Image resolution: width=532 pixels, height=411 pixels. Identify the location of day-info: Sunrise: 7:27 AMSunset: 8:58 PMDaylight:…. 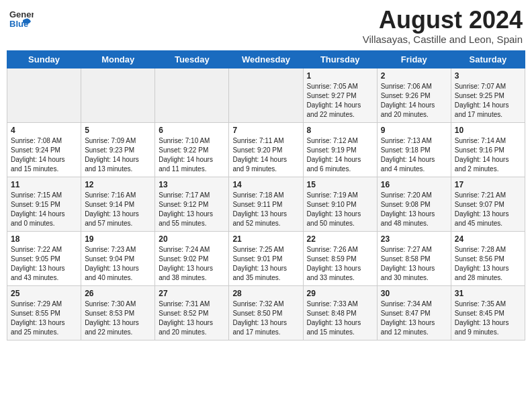
(414, 264).